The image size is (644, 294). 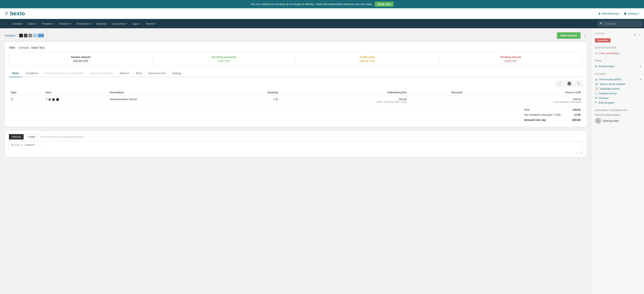 What do you see at coordinates (32, 74) in the screenshot?
I see `tab-conditions: Conditions` at bounding box center [32, 74].